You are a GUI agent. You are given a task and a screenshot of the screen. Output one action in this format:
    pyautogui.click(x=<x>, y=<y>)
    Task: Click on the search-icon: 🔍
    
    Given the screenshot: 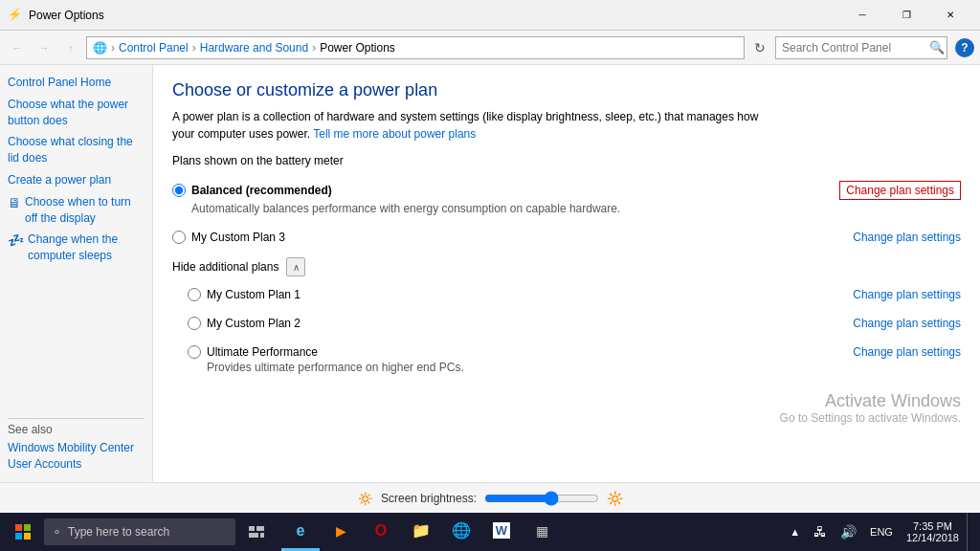 What is the action you would take?
    pyautogui.click(x=937, y=48)
    